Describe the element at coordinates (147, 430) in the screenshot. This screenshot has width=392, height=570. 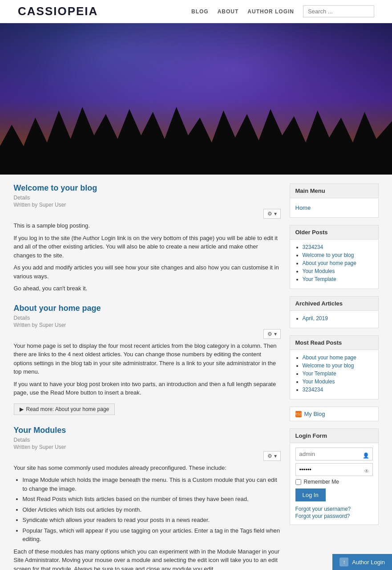
I see `article-title-modules: Your Modules` at that location.